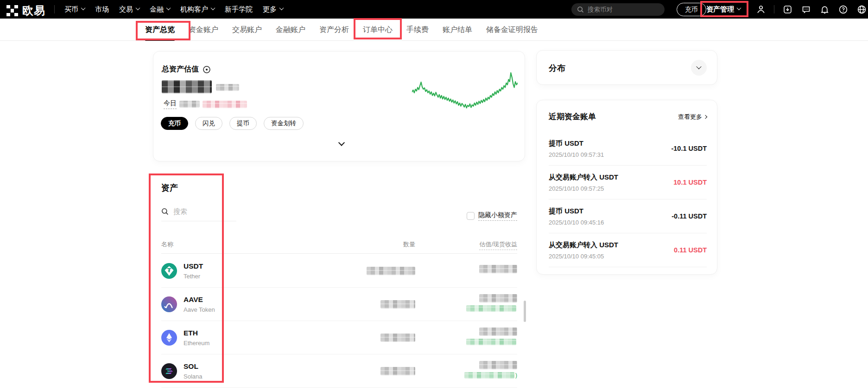 This screenshot has width=868, height=392. Describe the element at coordinates (239, 9) in the screenshot. I see `nav-academy: 新手学院` at that location.